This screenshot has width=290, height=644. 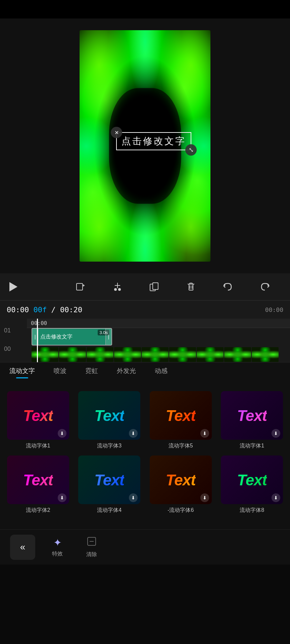 I want to click on effect-item-font4: Text ⬇ 流动字体4, so click(x=109, y=485).